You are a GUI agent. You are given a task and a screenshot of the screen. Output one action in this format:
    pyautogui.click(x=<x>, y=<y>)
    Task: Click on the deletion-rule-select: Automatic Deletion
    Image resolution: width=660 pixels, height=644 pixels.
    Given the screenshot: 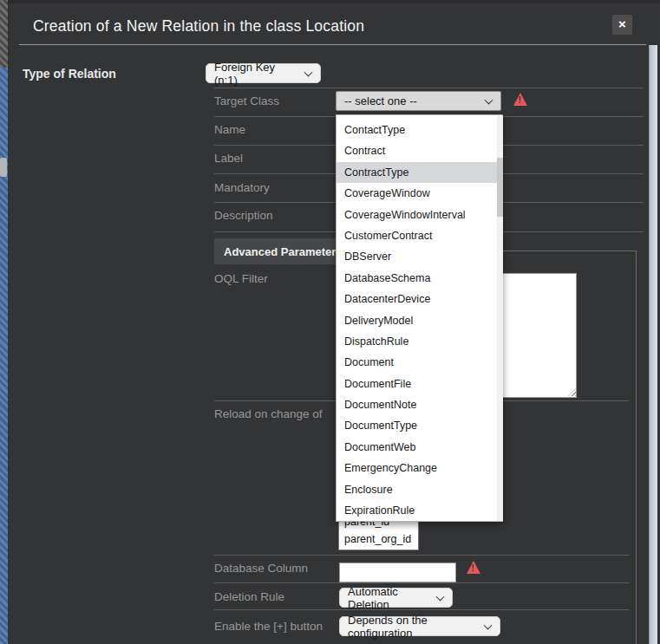 What is the action you would take?
    pyautogui.click(x=395, y=598)
    